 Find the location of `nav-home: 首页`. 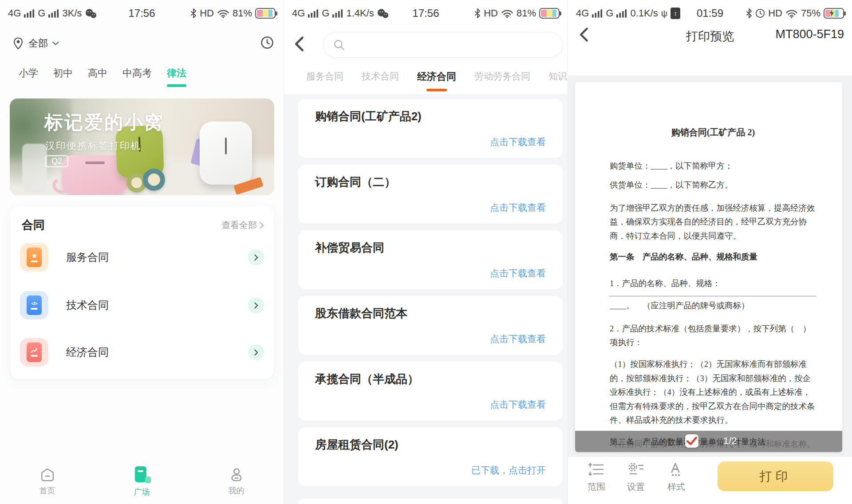

nav-home: 首页 is located at coordinates (47, 482).